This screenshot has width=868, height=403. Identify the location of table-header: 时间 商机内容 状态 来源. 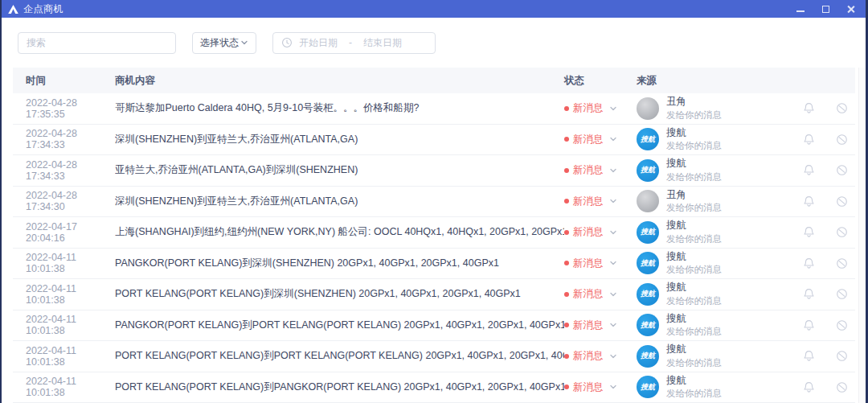
(434, 80).